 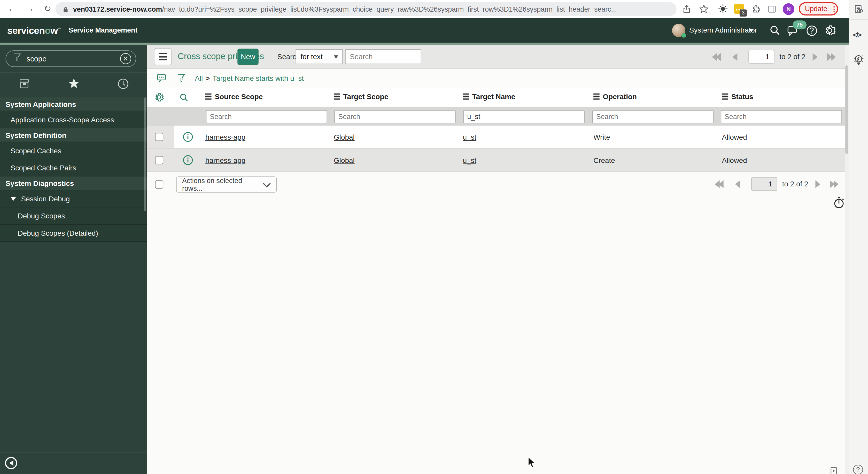 I want to click on url-domain: ven03172.service-now.com, so click(x=118, y=9).